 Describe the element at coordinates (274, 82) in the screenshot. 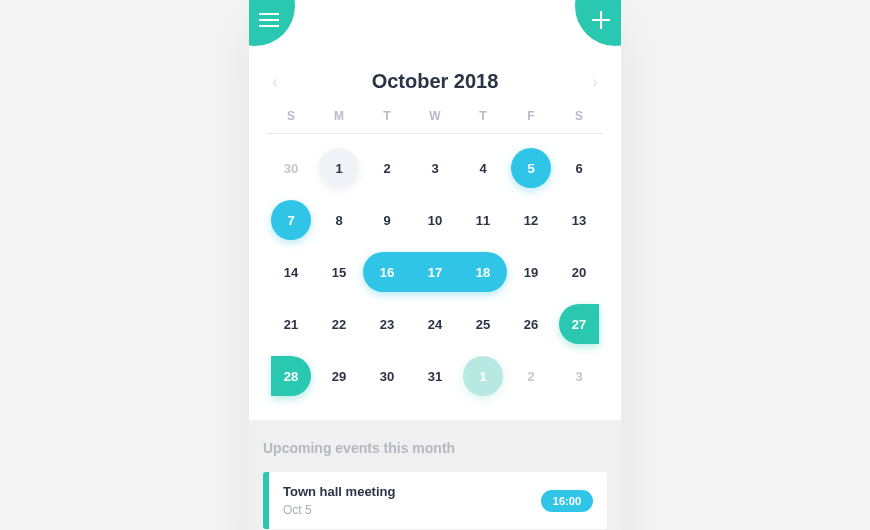

I see `chevron-left-icon: ‹` at that location.